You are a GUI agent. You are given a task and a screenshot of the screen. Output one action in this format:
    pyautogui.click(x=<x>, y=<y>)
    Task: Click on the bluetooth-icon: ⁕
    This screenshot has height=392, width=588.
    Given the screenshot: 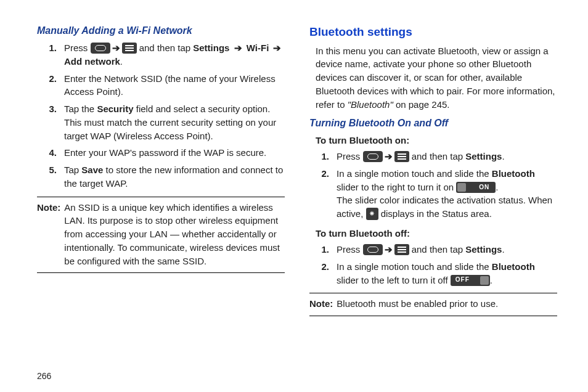 What is the action you would take?
    pyautogui.click(x=372, y=214)
    